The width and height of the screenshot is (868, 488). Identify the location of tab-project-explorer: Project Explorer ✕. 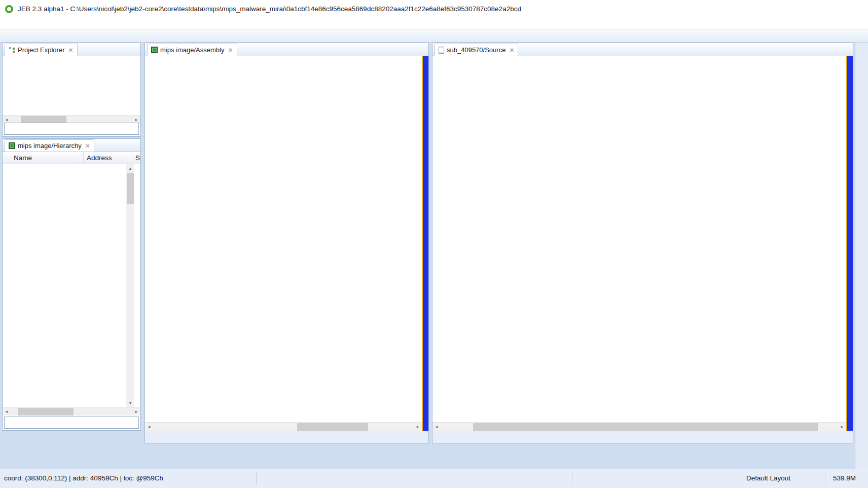
(41, 50).